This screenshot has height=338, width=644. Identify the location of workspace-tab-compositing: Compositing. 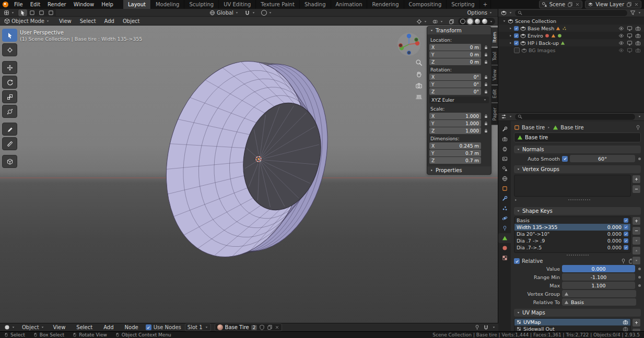
(426, 4).